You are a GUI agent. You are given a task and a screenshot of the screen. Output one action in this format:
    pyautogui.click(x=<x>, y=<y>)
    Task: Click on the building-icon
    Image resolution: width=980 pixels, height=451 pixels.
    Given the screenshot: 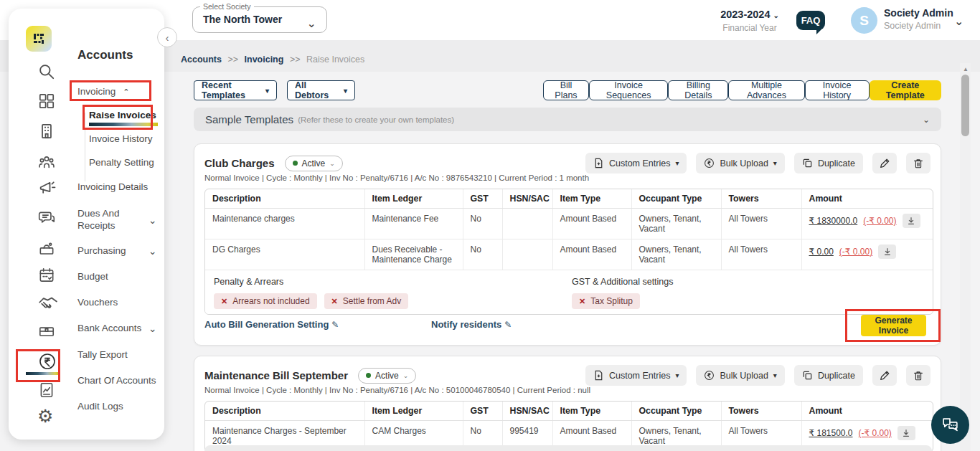 What is the action you would take?
    pyautogui.click(x=47, y=131)
    